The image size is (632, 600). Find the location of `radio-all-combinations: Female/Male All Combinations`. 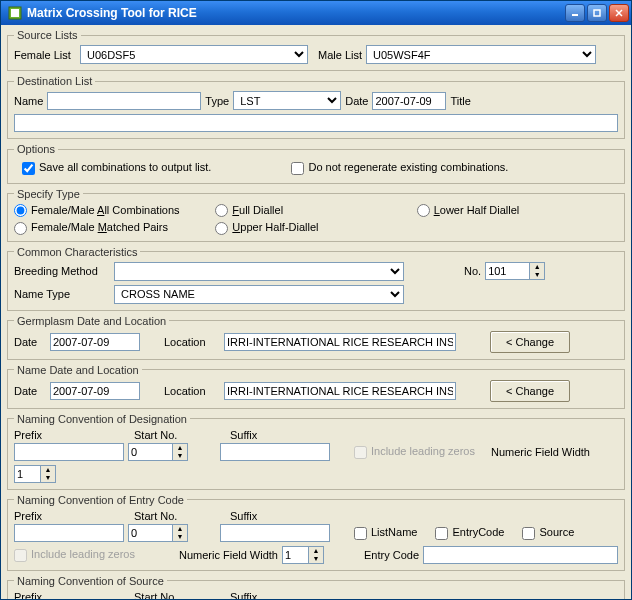

radio-all-combinations: Female/Male All Combinations is located at coordinates (114, 211).